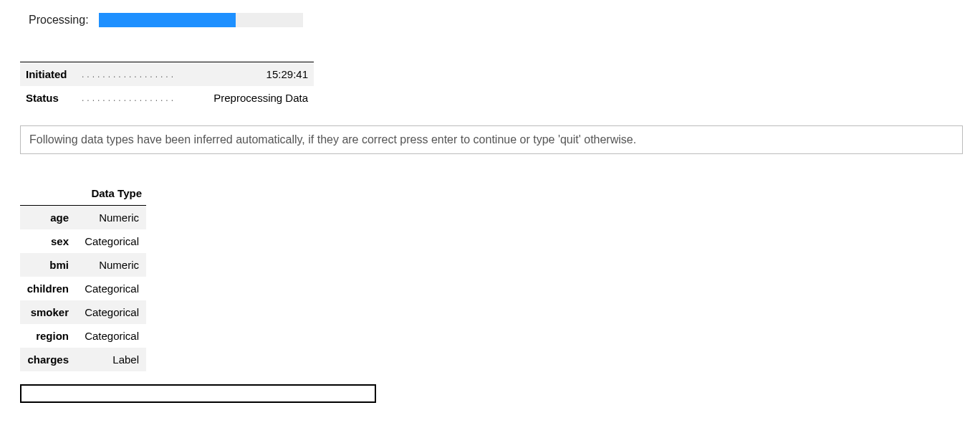 This screenshot has height=433, width=980. Describe the element at coordinates (83, 289) in the screenshot. I see `dtype-tbody: ageNumericsexCategoricalbmiNumericchildr…` at that location.